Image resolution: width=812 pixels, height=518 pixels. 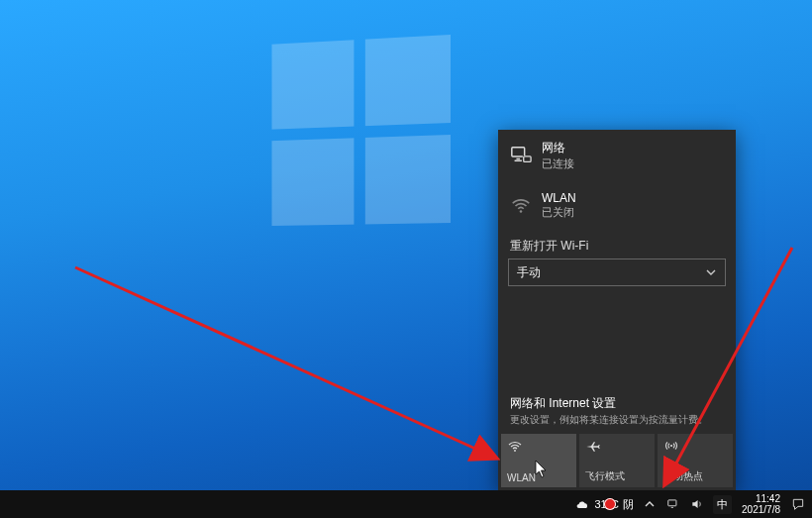 I want to click on airplane-icon, so click(x=593, y=447).